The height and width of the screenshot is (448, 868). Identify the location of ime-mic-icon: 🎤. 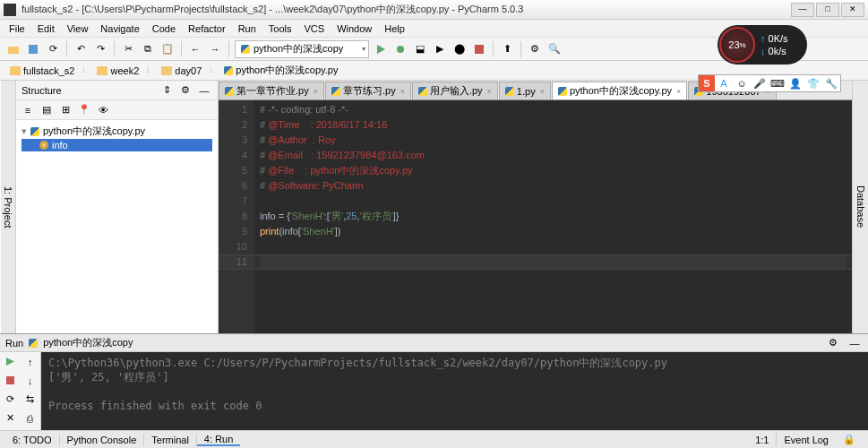
(760, 83).